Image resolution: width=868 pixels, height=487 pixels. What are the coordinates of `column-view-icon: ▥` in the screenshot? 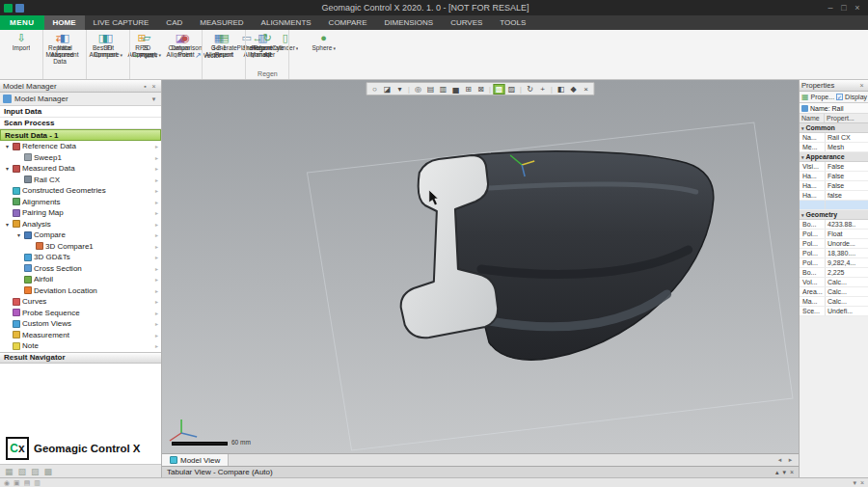 It's located at (444, 89).